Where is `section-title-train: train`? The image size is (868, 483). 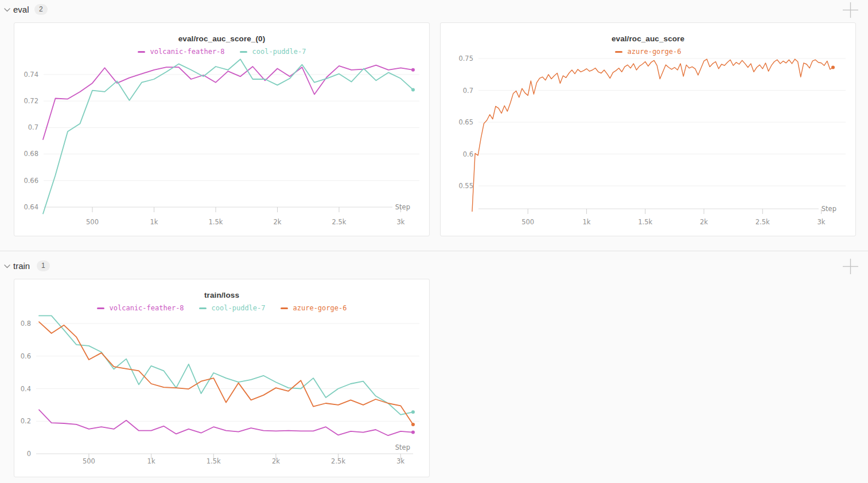
section-title-train: train is located at coordinates (22, 266).